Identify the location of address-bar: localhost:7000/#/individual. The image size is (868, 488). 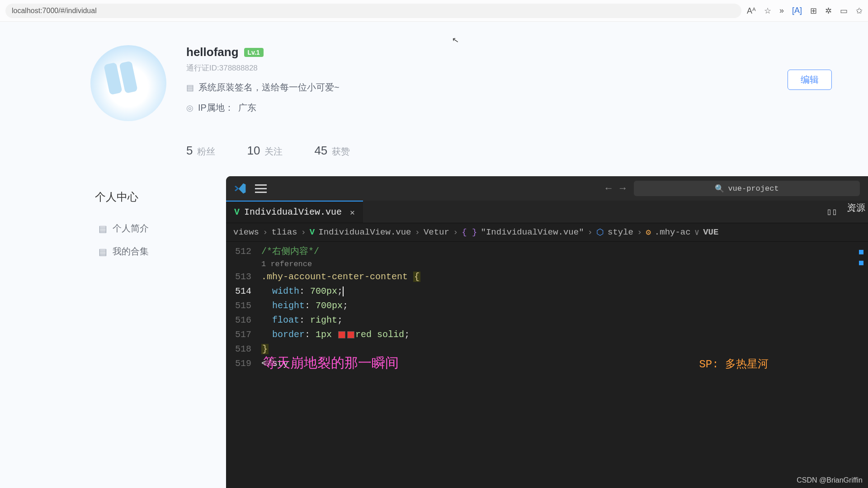
(373, 11).